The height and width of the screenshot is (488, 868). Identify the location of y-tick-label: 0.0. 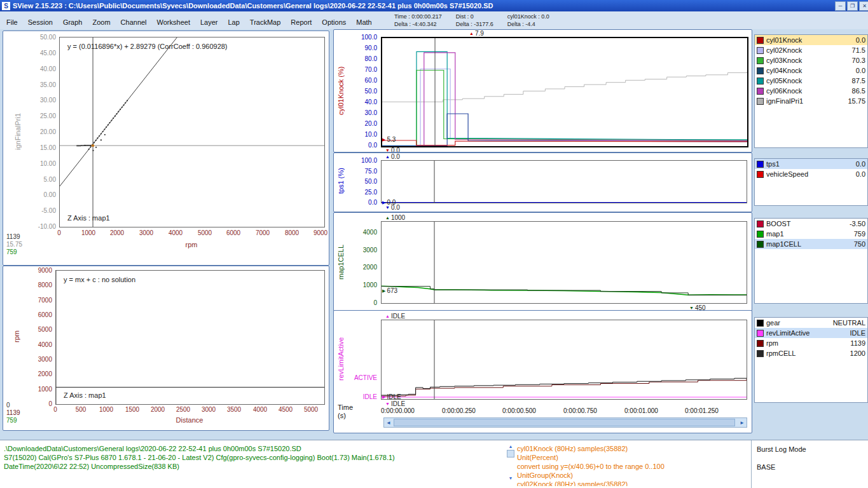
(373, 202).